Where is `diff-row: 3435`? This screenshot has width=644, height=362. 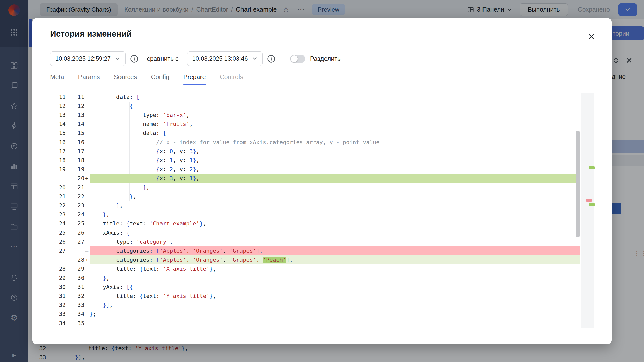 diff-row: 3435 is located at coordinates (322, 323).